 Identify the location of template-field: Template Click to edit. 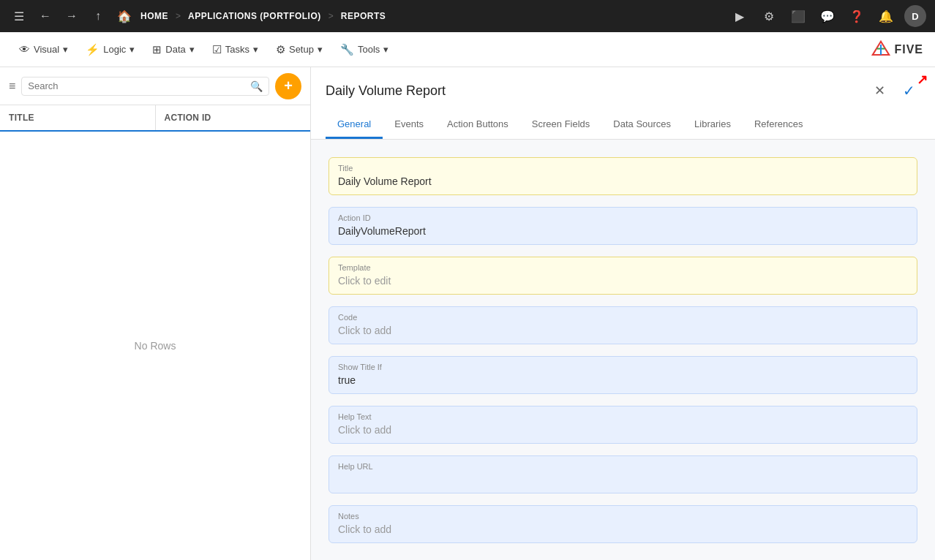
(623, 276).